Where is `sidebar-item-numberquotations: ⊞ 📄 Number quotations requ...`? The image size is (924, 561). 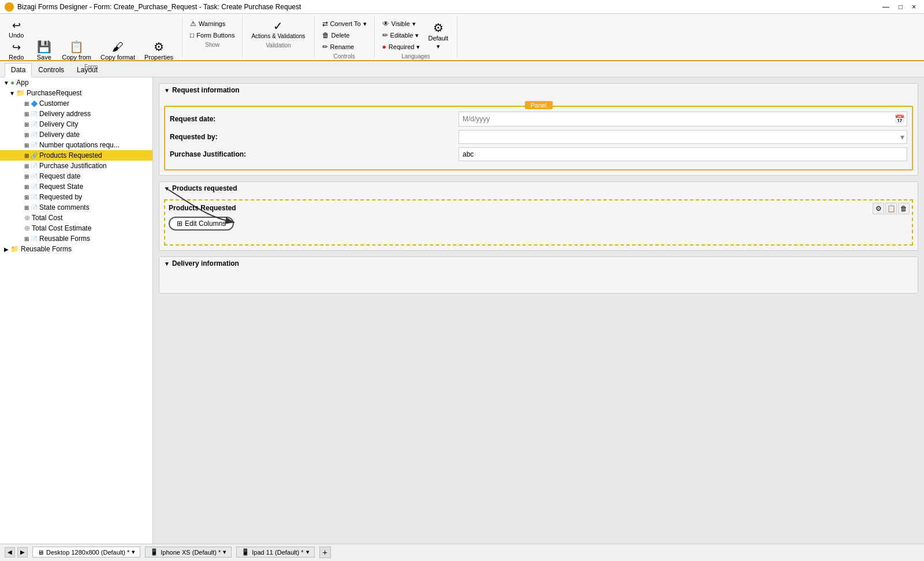
sidebar-item-numberquotations: ⊞ 📄 Number quotations requ... is located at coordinates (76, 145).